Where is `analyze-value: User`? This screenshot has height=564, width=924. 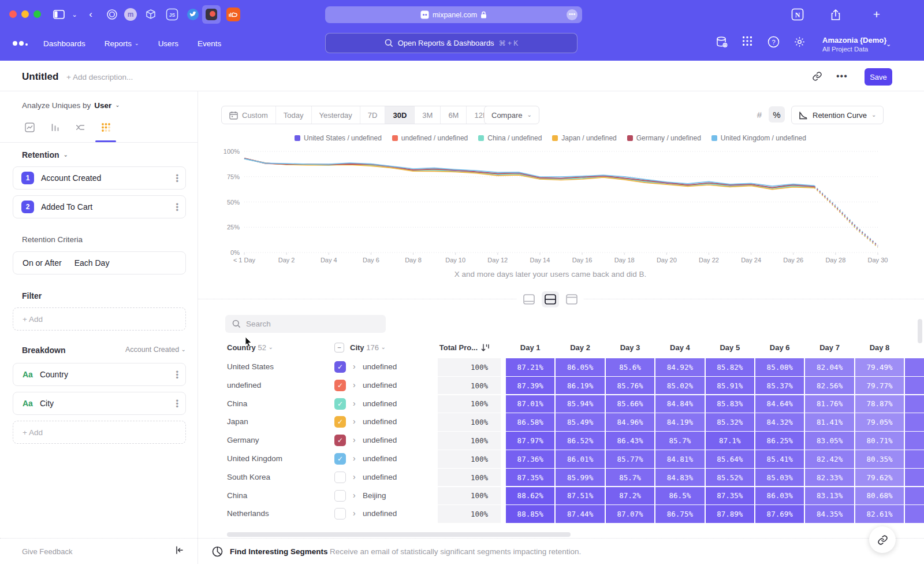 analyze-value: User is located at coordinates (103, 105).